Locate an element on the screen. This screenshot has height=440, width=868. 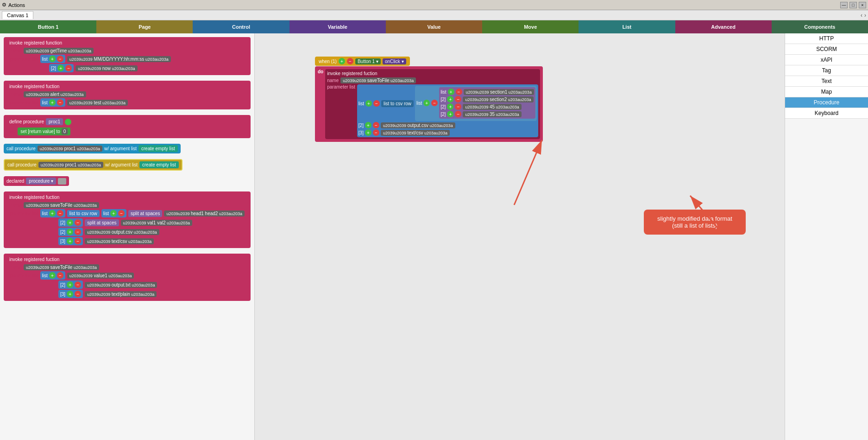
minus-7: − is located at coordinates (60, 275).